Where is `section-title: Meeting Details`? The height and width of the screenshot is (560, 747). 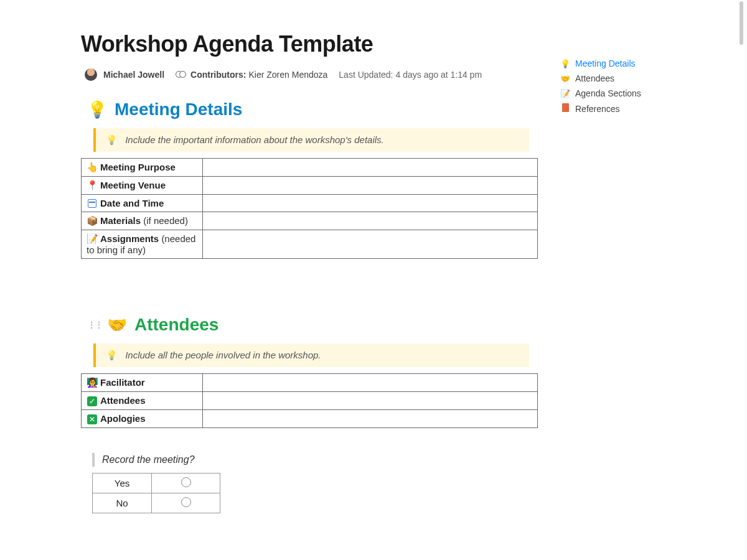
section-title: Meeting Details is located at coordinates (178, 110).